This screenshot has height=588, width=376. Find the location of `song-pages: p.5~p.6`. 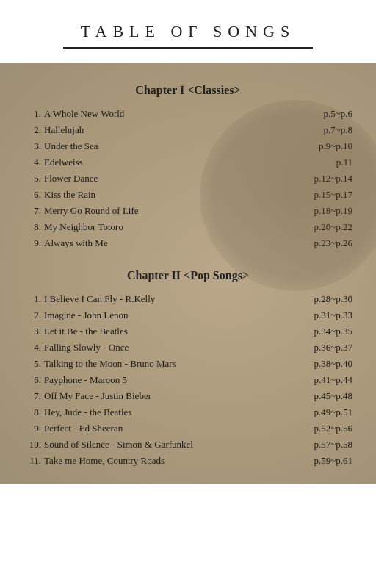

song-pages: p.5~p.6 is located at coordinates (307, 114).